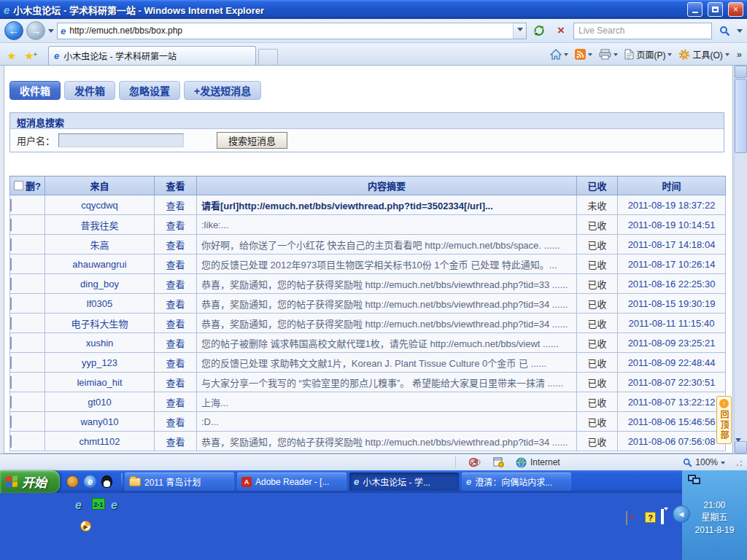 The height and width of the screenshot is (560, 747). What do you see at coordinates (724, 420) in the screenshot?
I see `back-to-top-button: ↑ 回顶部` at bounding box center [724, 420].